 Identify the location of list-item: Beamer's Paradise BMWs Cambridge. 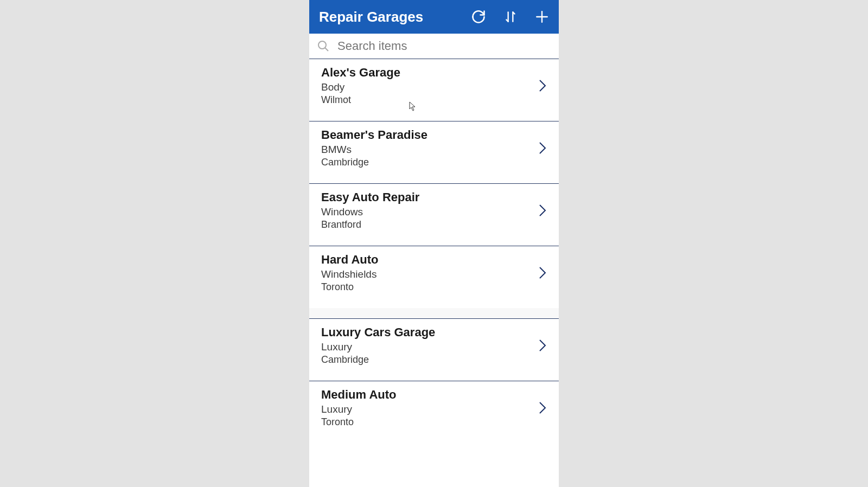
(434, 153).